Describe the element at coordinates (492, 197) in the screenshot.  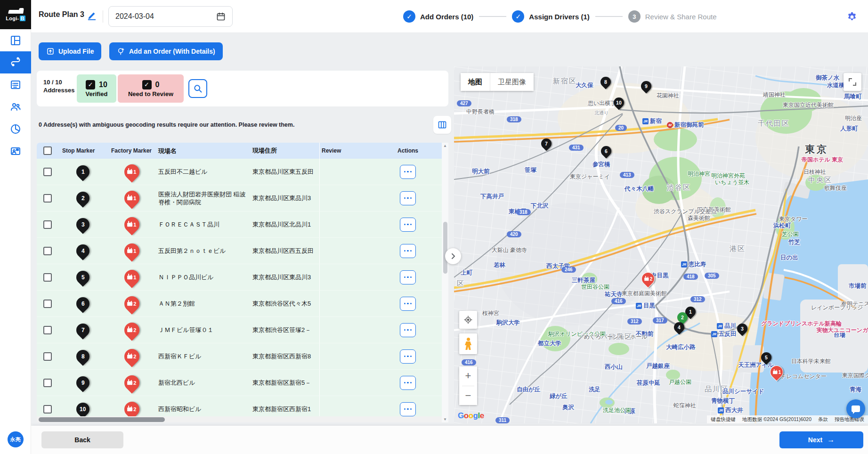
I see `map-label: 下高井戸` at that location.